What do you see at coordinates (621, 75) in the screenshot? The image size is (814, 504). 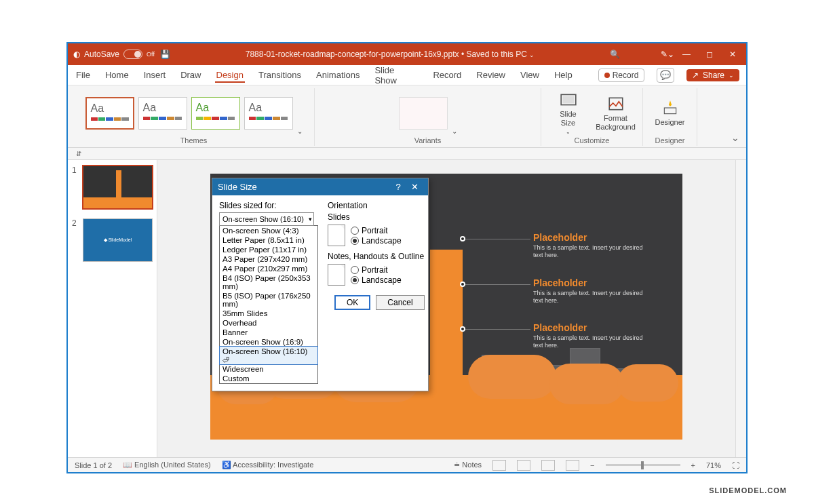 I see `record-button: Record` at bounding box center [621, 75].